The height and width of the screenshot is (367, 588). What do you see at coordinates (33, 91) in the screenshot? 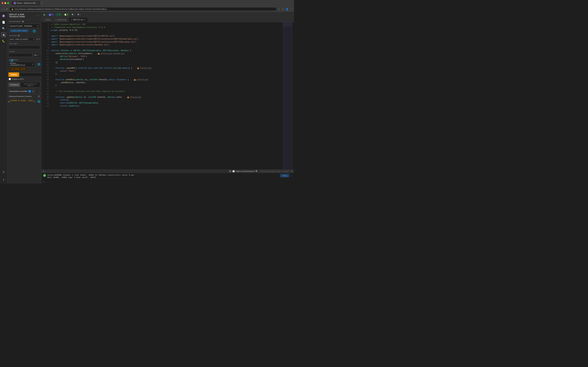
I see `transactions-info-icon: ℹ` at bounding box center [33, 91].